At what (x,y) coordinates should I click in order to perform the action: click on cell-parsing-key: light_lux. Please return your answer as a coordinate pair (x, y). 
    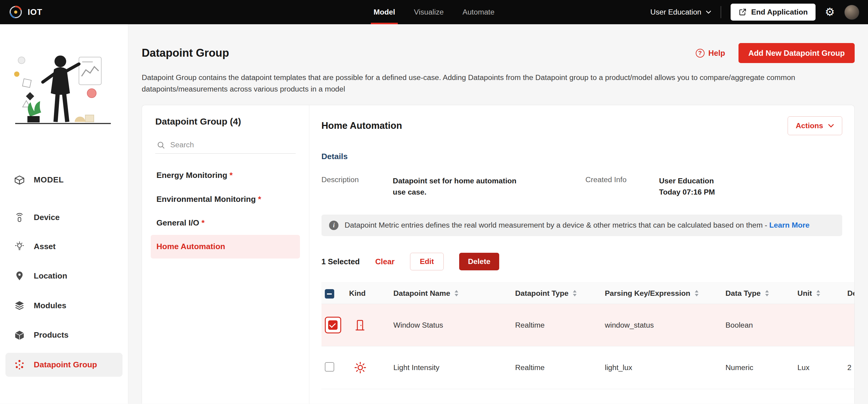
    Looking at the image, I should click on (663, 368).